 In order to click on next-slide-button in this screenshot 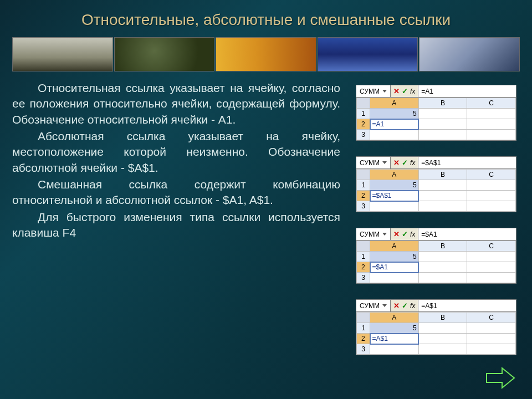, I will do `click(500, 378)`.